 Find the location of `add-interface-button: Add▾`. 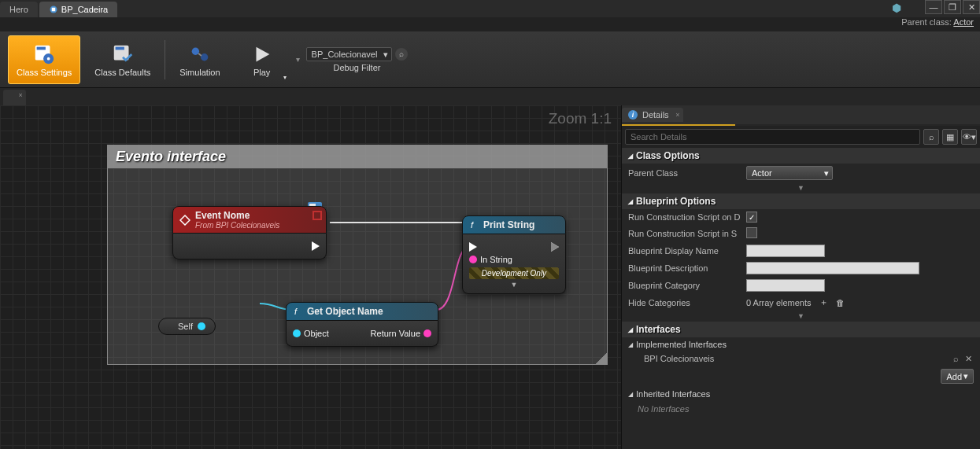

add-interface-button: Add▾ is located at coordinates (957, 376).